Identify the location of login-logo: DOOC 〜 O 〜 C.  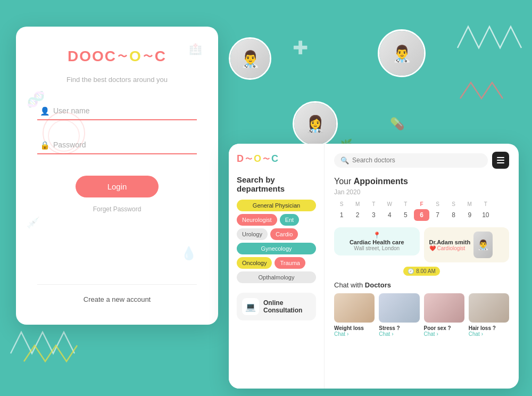
(117, 56).